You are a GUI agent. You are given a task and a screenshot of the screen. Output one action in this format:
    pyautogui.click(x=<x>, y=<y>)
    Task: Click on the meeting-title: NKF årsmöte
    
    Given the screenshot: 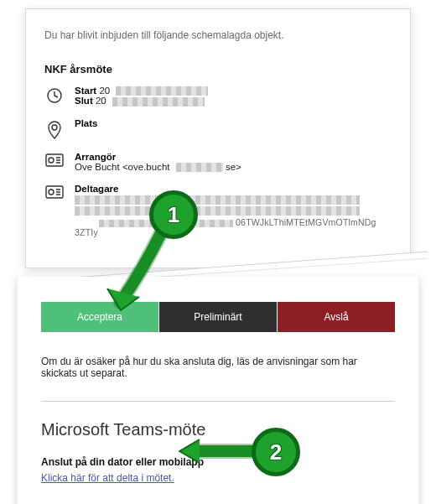 What is the action you would take?
    pyautogui.click(x=218, y=69)
    